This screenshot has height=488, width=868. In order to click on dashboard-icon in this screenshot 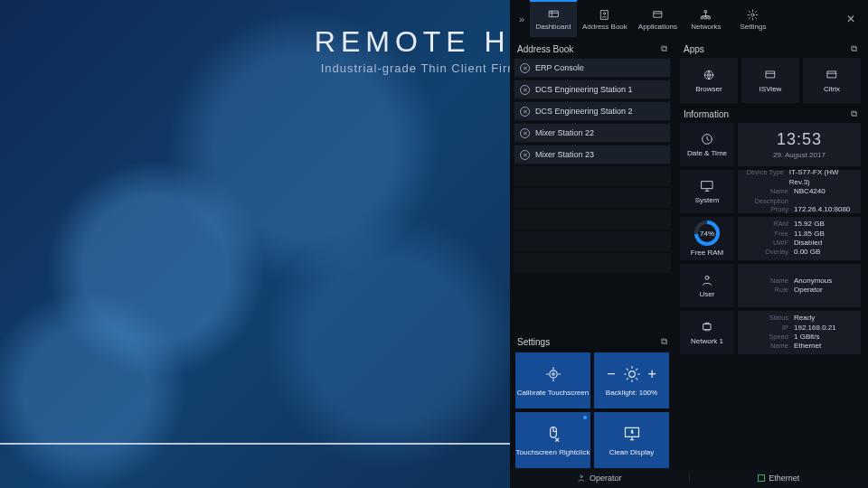, I will do `click(553, 14)`.